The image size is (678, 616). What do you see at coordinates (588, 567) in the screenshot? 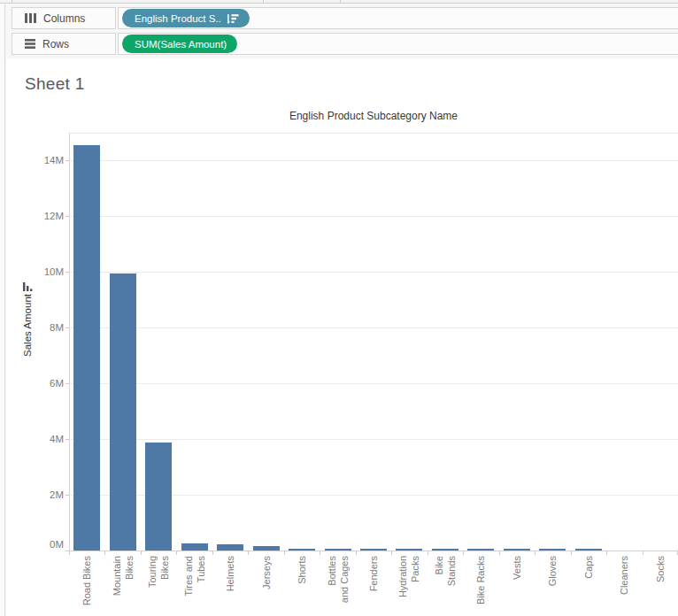
I see `category-label: Caps` at bounding box center [588, 567].